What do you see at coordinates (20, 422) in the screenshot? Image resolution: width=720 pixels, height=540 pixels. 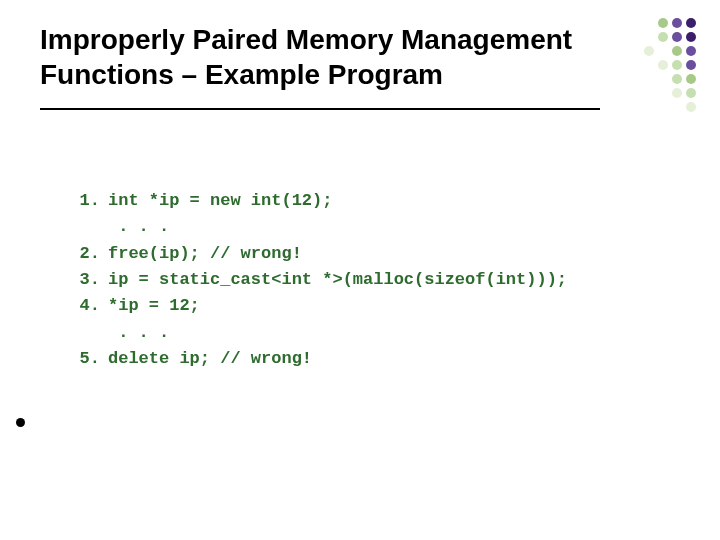 I see `bullet-dot-icon` at bounding box center [20, 422].